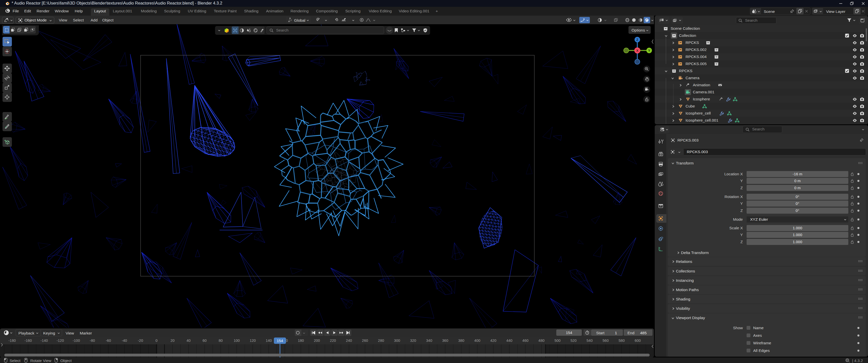  Describe the element at coordinates (638, 51) in the screenshot. I see `svg-text: X` at that location.